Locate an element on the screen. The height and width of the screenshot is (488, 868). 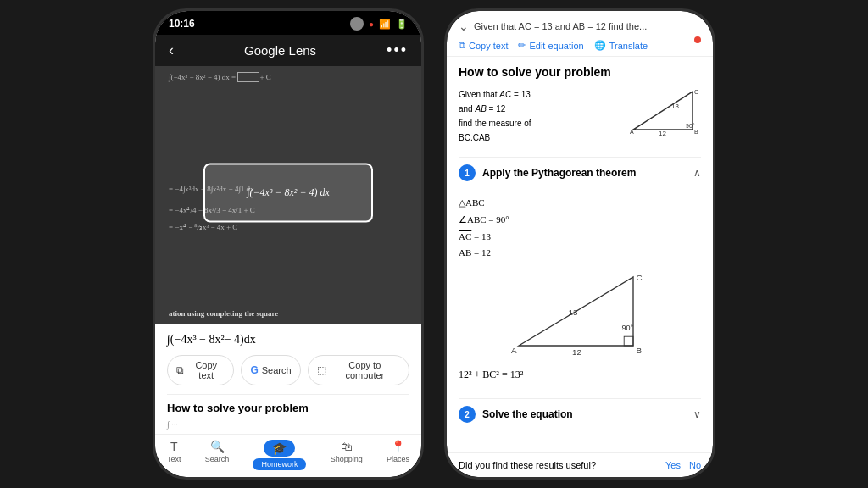
nav-places-label: Places is located at coordinates (398, 459).